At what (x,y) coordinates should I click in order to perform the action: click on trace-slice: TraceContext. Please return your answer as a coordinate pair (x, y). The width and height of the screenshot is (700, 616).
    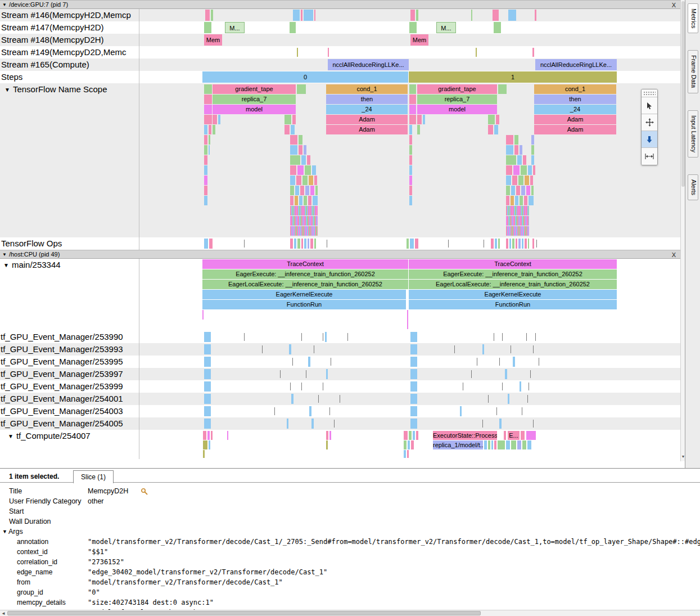
    Looking at the image, I should click on (305, 264).